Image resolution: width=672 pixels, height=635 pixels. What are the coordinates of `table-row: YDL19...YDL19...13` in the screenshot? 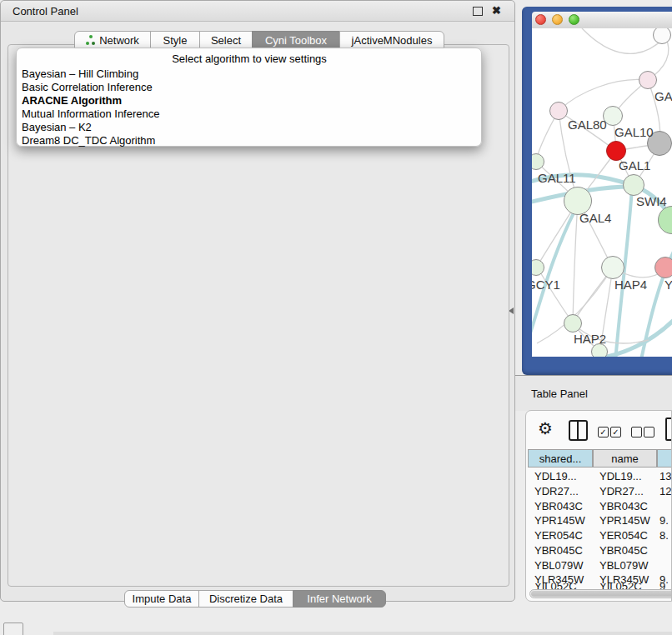 It's located at (600, 477).